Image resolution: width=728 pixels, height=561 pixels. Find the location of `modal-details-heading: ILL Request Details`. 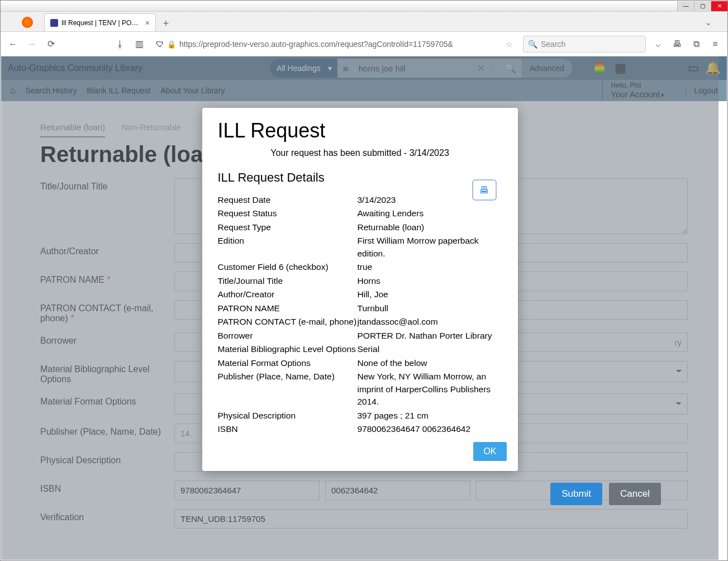

modal-details-heading: ILL Request Details is located at coordinates (360, 178).